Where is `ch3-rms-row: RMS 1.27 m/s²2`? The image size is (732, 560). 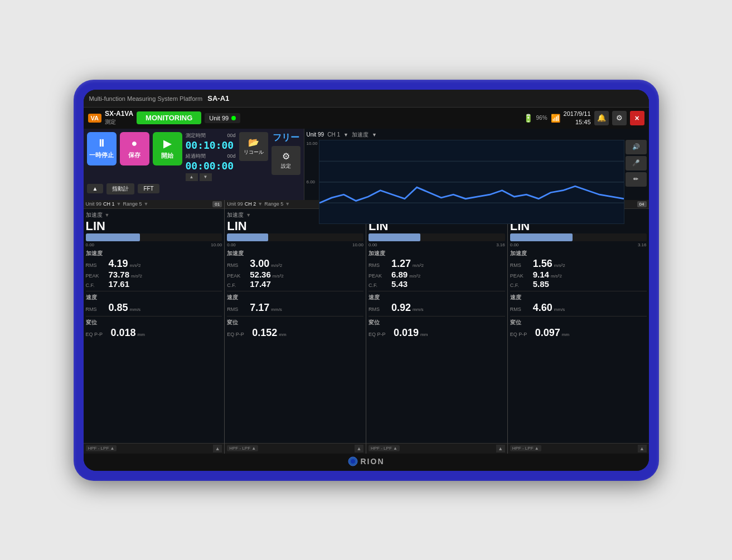 ch3-rms-row: RMS 1.27 m/s²2 is located at coordinates (437, 264).